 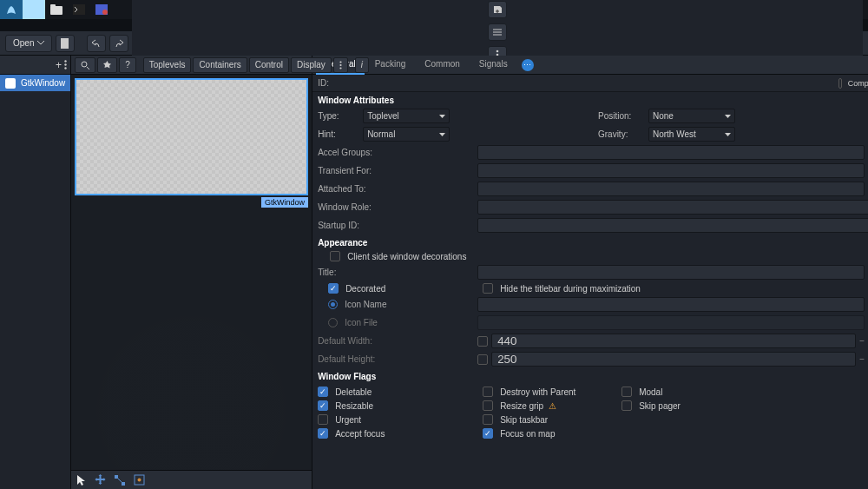 What do you see at coordinates (488, 433) in the screenshot?
I see `focus-on-map-check` at bounding box center [488, 433].